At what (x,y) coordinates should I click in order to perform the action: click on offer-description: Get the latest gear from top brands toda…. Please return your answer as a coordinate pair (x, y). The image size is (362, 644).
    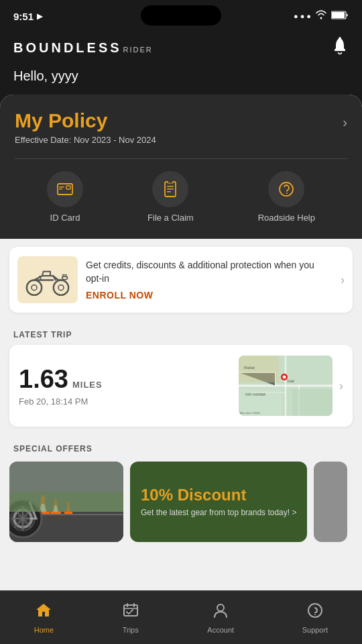
    Looking at the image, I should click on (219, 513).